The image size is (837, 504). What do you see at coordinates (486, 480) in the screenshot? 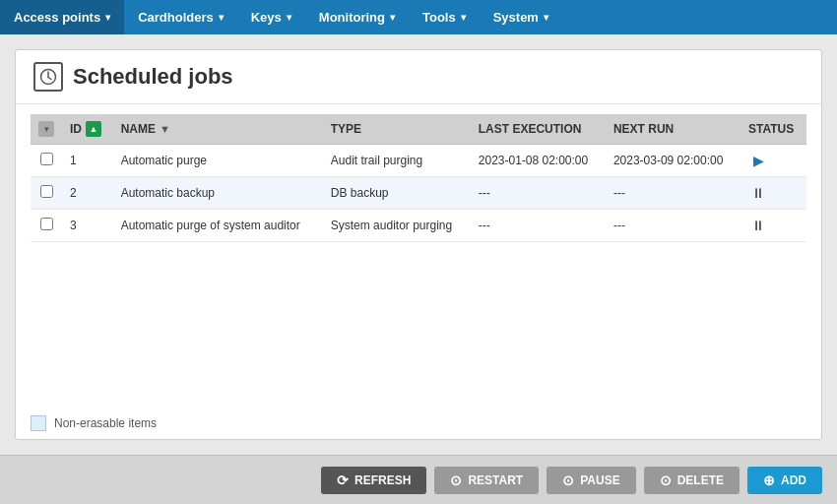
I see `restart-button: ⊙ RESTART` at bounding box center [486, 480].